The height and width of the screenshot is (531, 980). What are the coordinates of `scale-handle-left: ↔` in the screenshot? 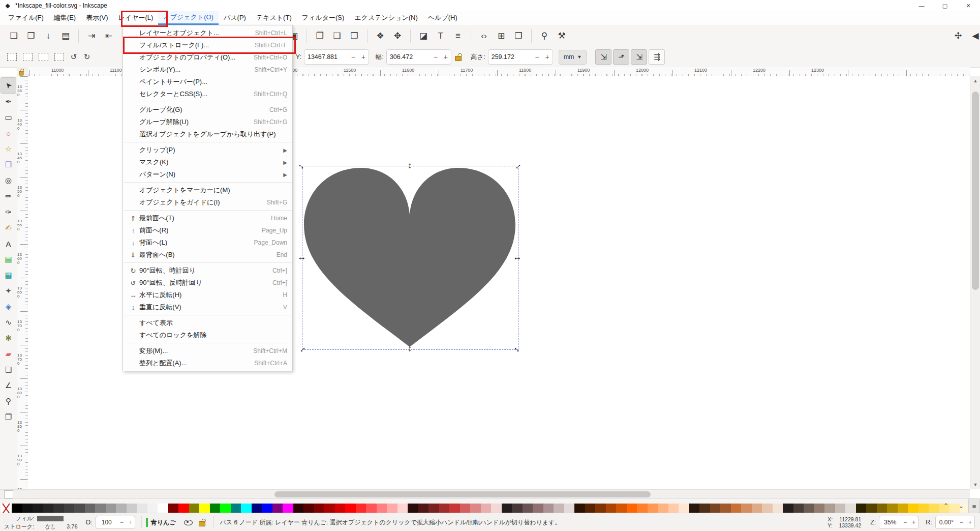 It's located at (302, 257).